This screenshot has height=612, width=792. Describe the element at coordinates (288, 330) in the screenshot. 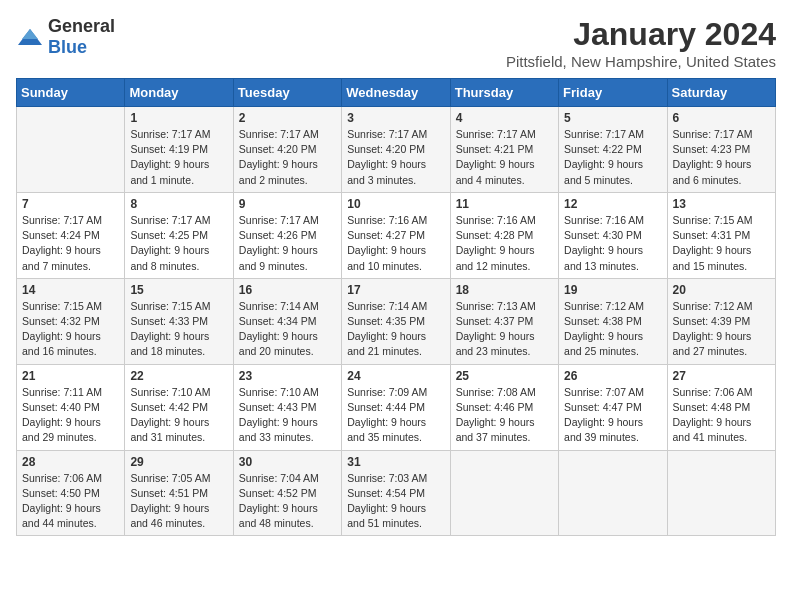

I see `day-info: Sunrise: 7:14 AMSunset: 4:34 PMDaylight:…` at that location.